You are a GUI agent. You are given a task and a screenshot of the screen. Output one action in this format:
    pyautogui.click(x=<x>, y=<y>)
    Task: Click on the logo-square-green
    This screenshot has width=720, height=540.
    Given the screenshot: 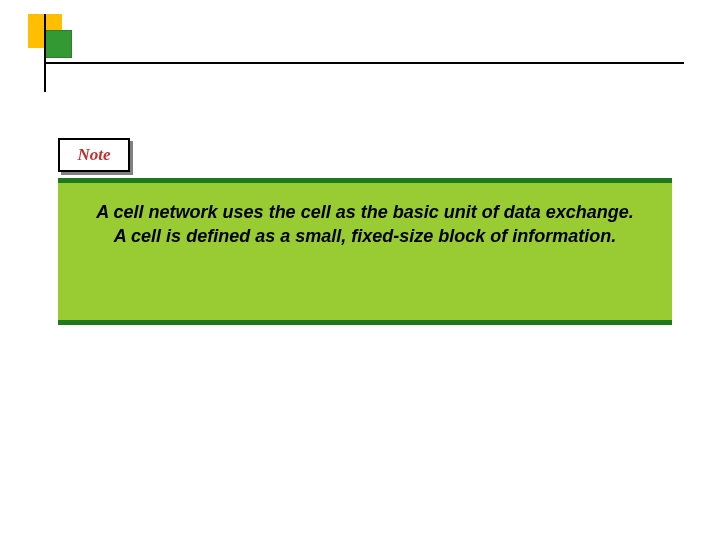 What is the action you would take?
    pyautogui.click(x=58, y=44)
    